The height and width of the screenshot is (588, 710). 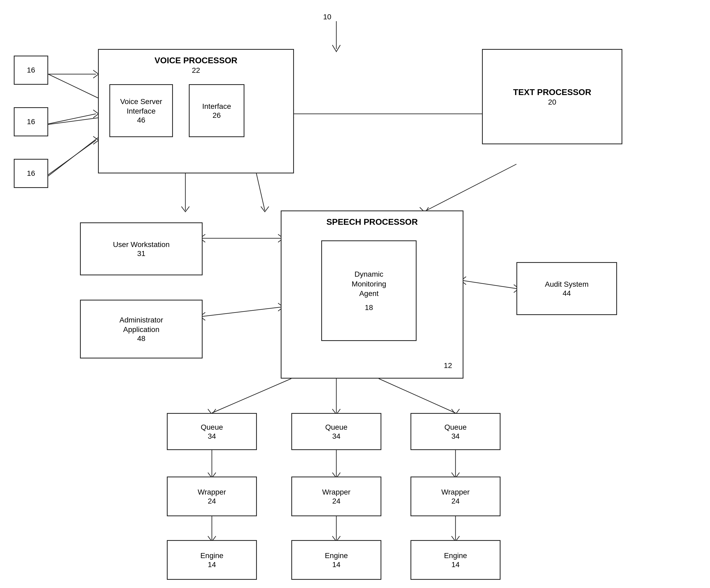 What do you see at coordinates (552, 97) in the screenshot?
I see `text-processor-box: TEXT PROCESSOR 20` at bounding box center [552, 97].